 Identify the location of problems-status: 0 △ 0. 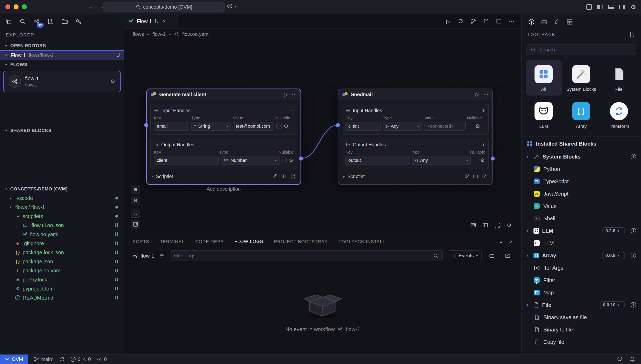
(81, 360).